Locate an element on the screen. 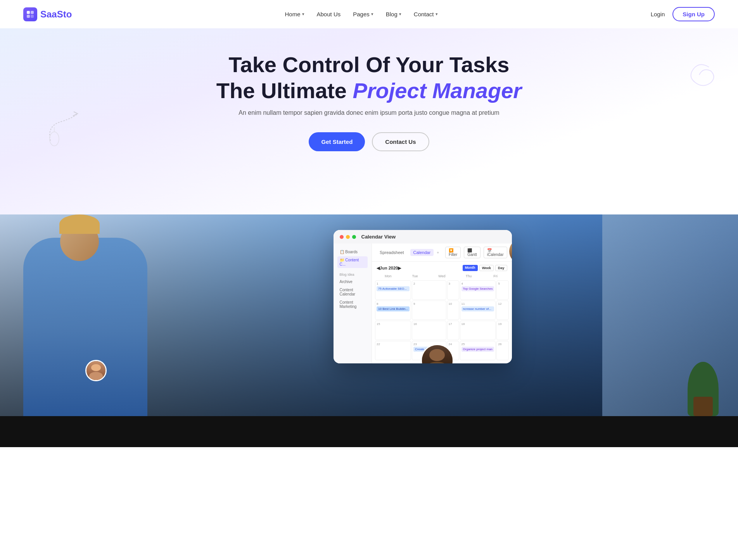 This screenshot has width=738, height=560. cal-event-25: Organize project man is located at coordinates (478, 349).